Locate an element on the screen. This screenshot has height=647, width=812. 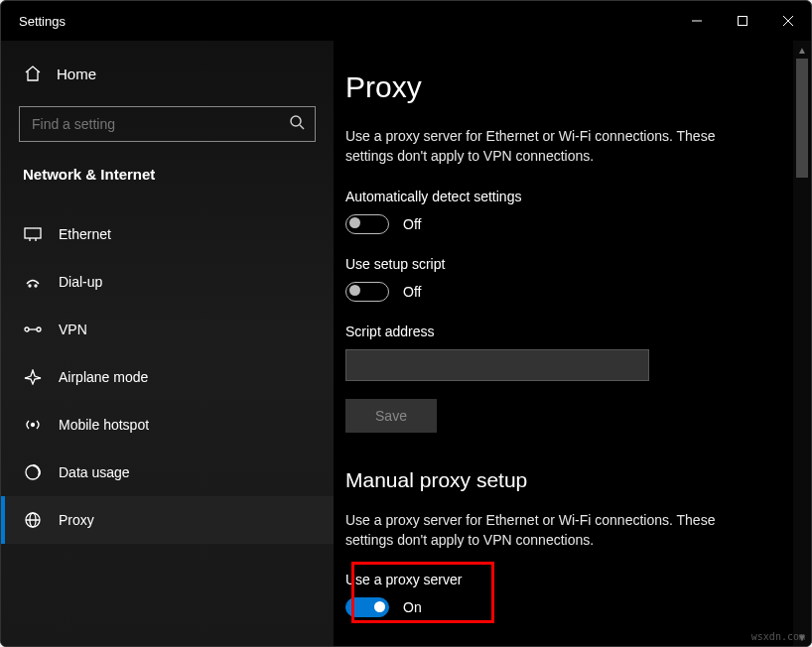
airplane-icon is located at coordinates (33, 377).